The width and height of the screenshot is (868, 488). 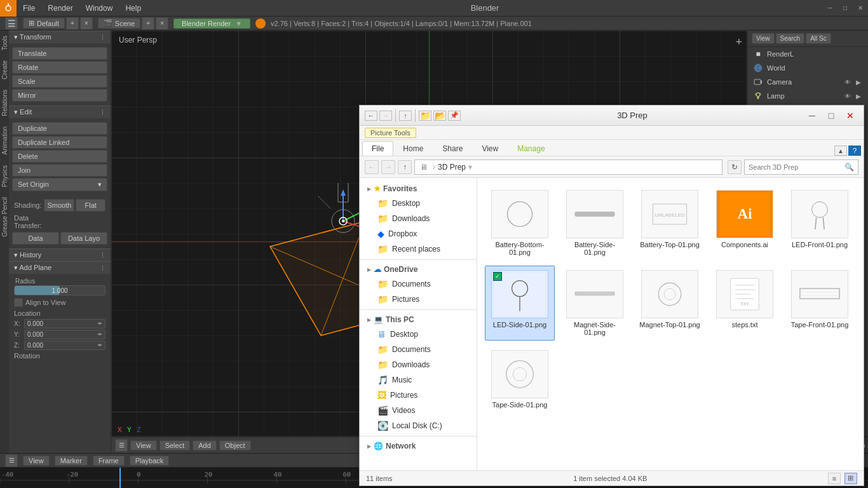 What do you see at coordinates (148, 24) in the screenshot?
I see `add-scene-btn: +` at bounding box center [148, 24].